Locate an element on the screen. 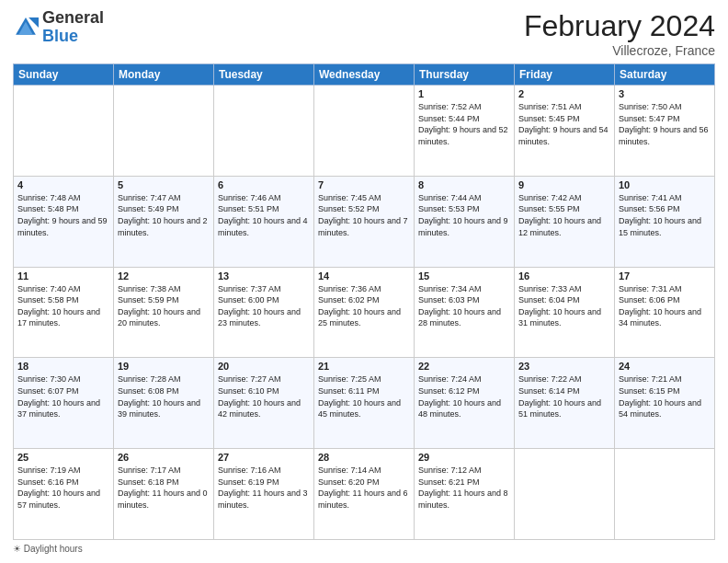  cell-info: Sunrise: 7:34 AM Sunset: 6:03 PM Dayligh… is located at coordinates (464, 306).